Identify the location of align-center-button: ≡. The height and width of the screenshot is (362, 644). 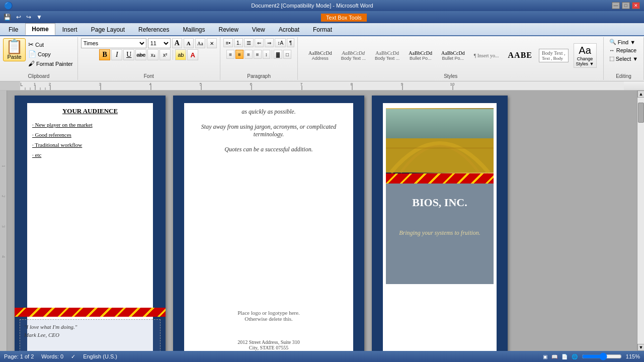
(239, 54).